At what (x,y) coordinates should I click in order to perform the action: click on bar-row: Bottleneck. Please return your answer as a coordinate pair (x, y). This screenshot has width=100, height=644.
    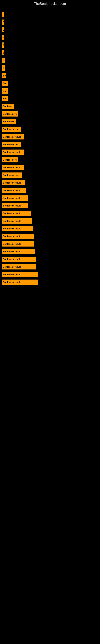
    Looking at the image, I should click on (50, 122).